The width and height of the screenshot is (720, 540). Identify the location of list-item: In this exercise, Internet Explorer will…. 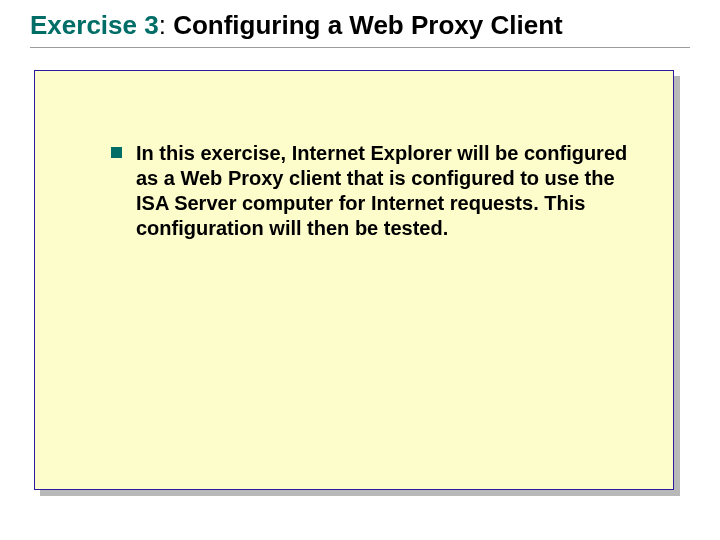
(376, 191).